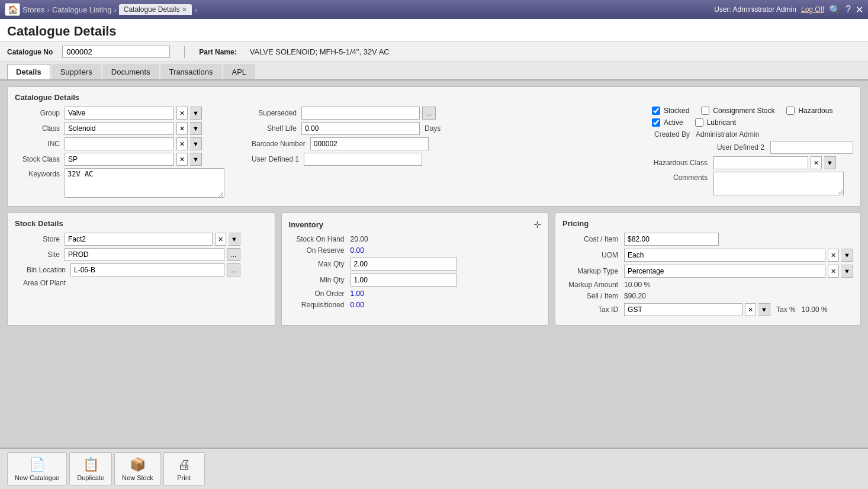  What do you see at coordinates (834, 255) in the screenshot?
I see `uom-clear-btn: ✕` at bounding box center [834, 255].